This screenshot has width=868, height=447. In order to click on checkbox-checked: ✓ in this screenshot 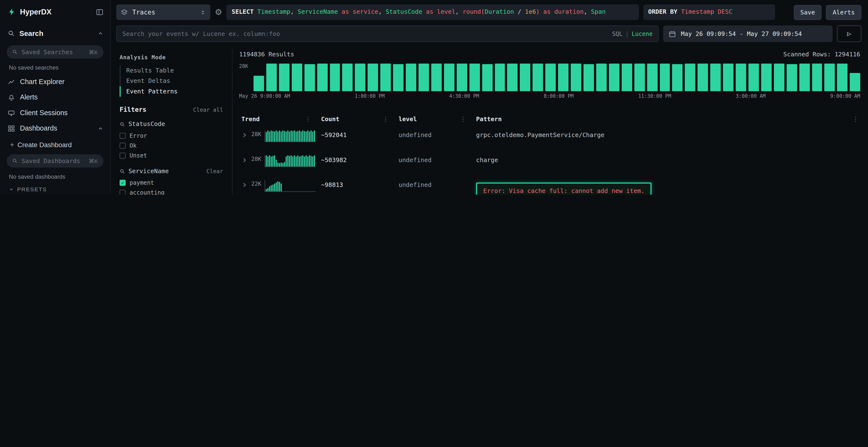, I will do `click(123, 182)`.